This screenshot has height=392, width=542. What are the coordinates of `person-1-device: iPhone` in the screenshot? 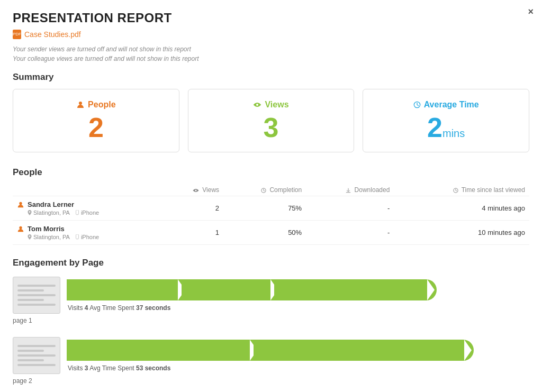 It's located at (87, 213).